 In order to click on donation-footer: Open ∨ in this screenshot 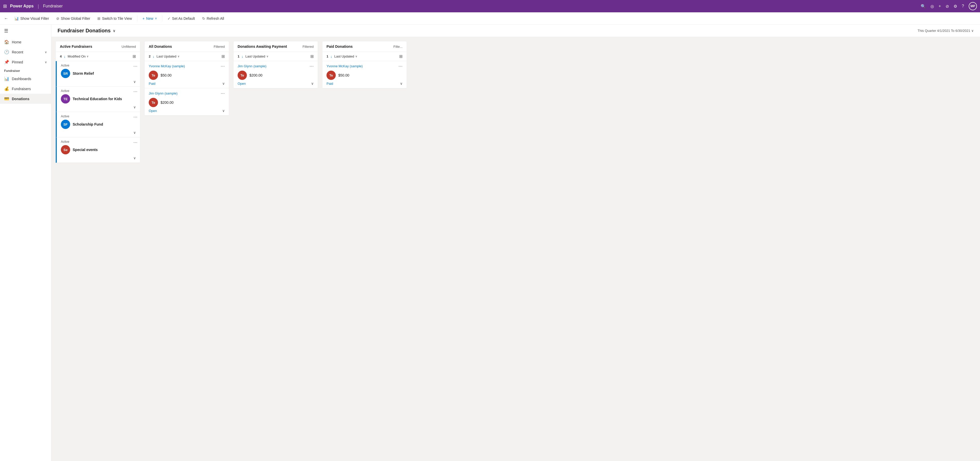, I will do `click(275, 84)`.